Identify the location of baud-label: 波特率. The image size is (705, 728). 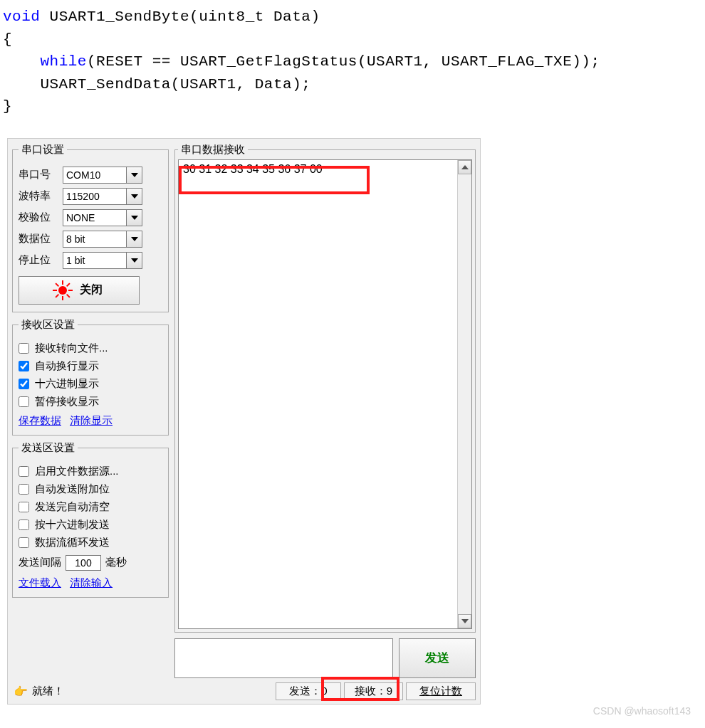
(38, 196).